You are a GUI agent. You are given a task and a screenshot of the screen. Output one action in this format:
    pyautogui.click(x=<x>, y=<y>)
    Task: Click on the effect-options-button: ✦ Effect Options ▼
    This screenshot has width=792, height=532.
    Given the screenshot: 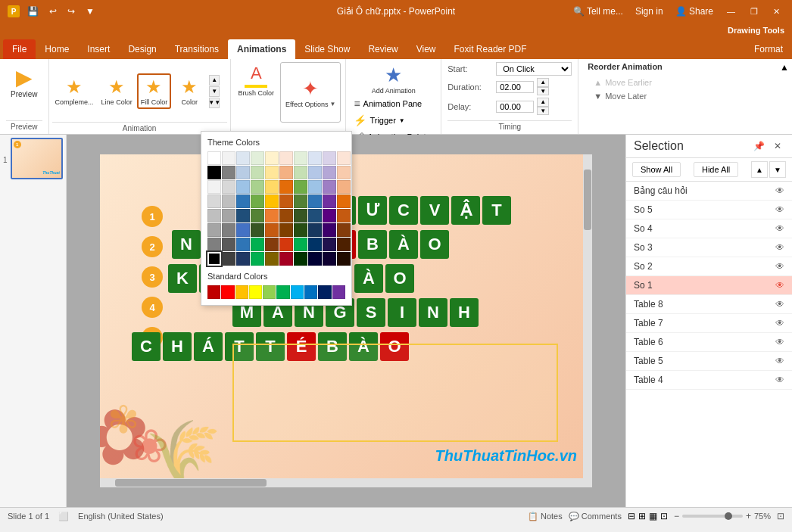 What is the action you would take?
    pyautogui.click(x=310, y=92)
    